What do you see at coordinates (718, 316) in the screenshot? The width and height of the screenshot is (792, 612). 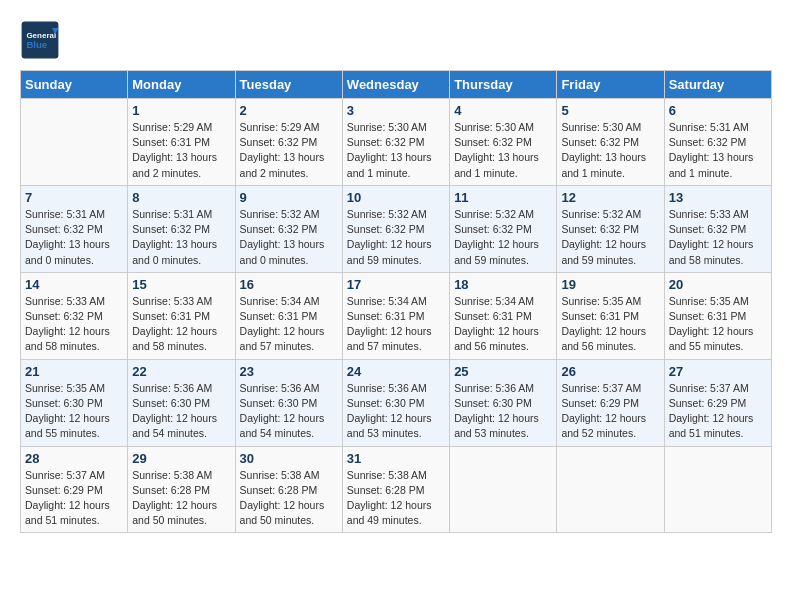 I see `calendar-cell: 20Sunrise: 5:35 AMSunset: 6:31 PMDayligh…` at bounding box center [718, 316].